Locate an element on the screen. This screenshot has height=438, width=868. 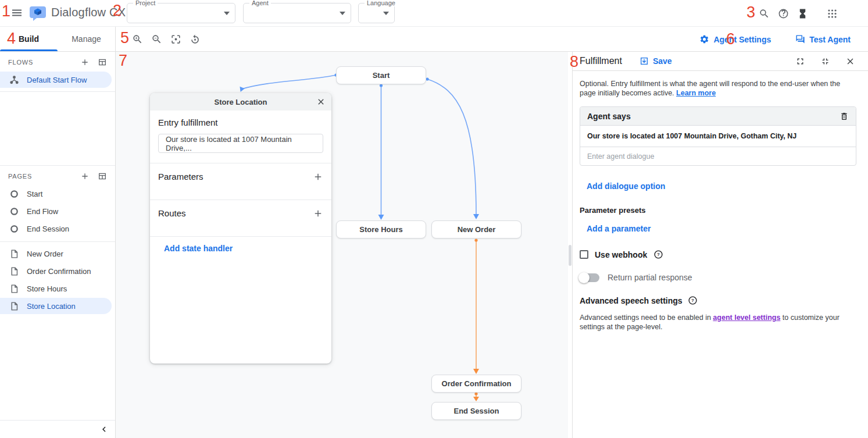
page-item-label: End Session is located at coordinates (48, 229).